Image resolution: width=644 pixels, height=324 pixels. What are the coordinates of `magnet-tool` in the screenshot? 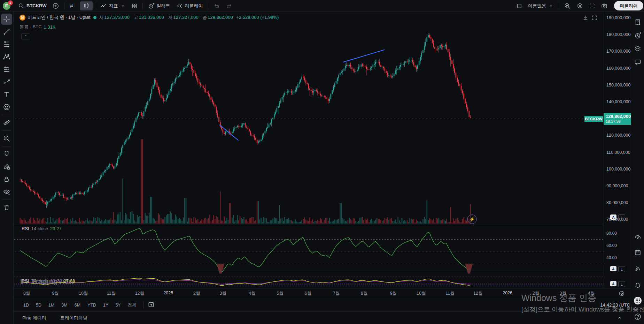 It's located at (7, 154).